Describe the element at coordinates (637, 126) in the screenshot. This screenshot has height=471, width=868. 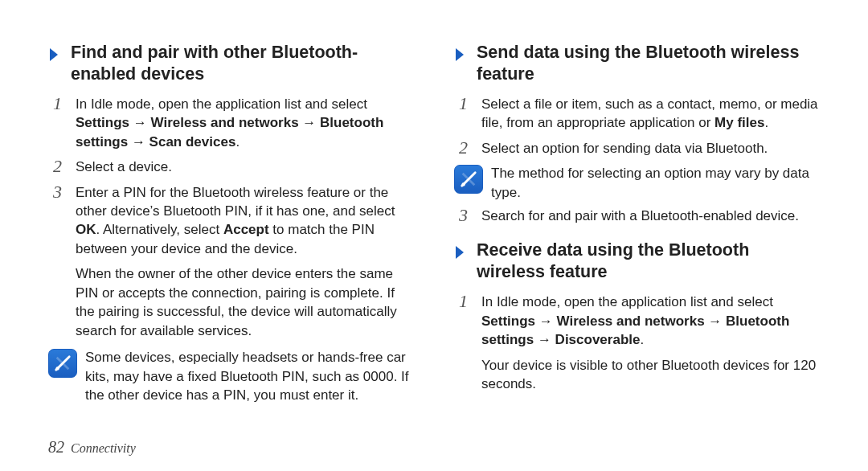
I see `steps-list: Select a file or item, such as a contact…` at that location.